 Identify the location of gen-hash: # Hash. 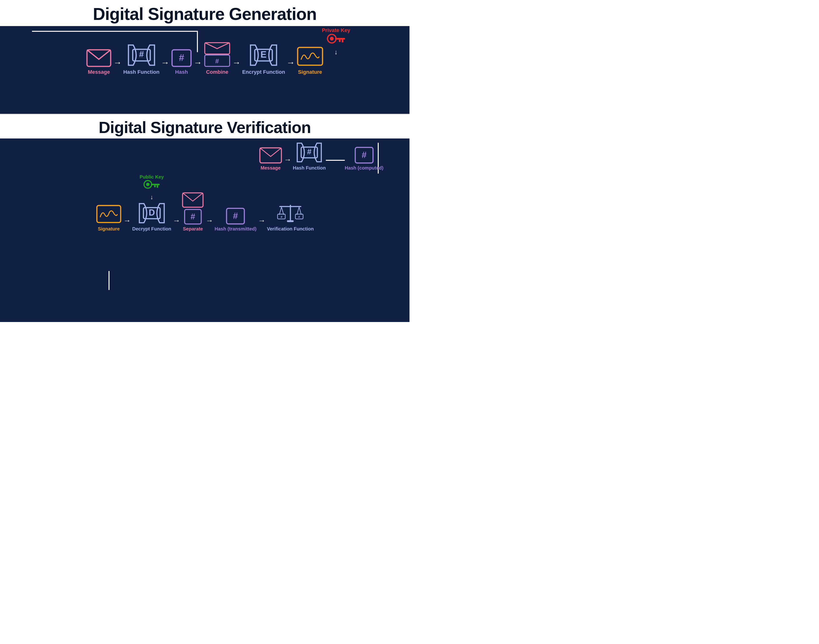
(182, 62).